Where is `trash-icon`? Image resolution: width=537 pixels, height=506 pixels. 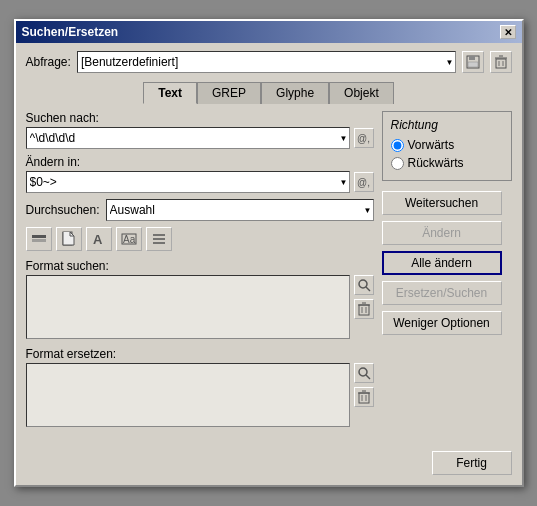 trash-icon is located at coordinates (364, 309).